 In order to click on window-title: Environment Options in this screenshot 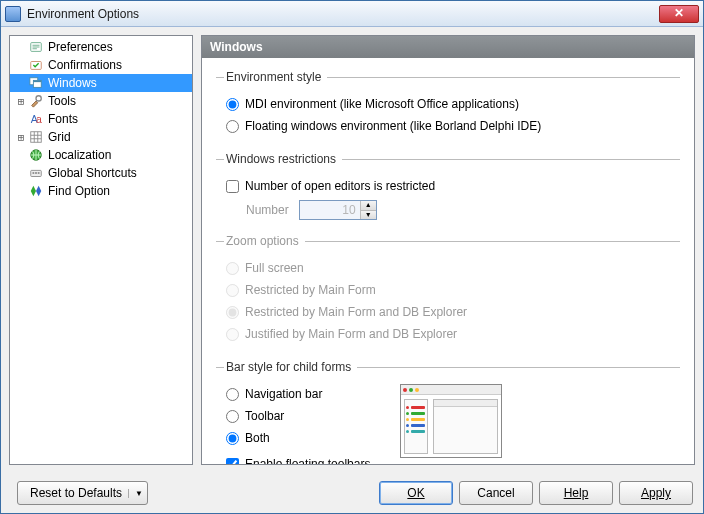, I will do `click(343, 14)`.